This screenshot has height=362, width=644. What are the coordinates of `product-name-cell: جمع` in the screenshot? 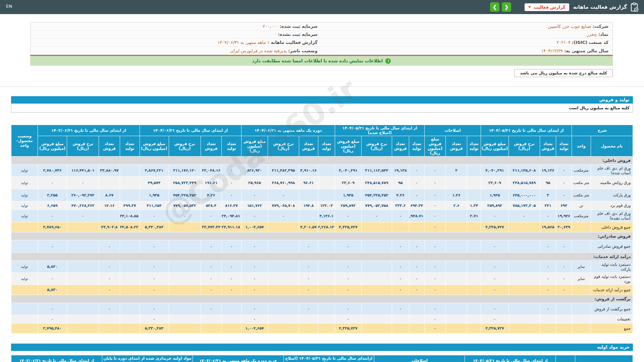 It's located at (612, 328).